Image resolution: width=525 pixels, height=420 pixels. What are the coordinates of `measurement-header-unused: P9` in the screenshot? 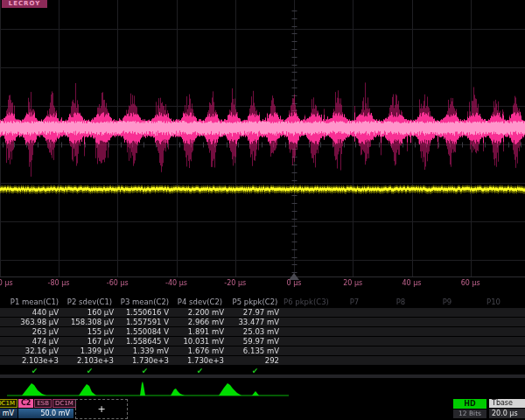 It's located at (448, 303).